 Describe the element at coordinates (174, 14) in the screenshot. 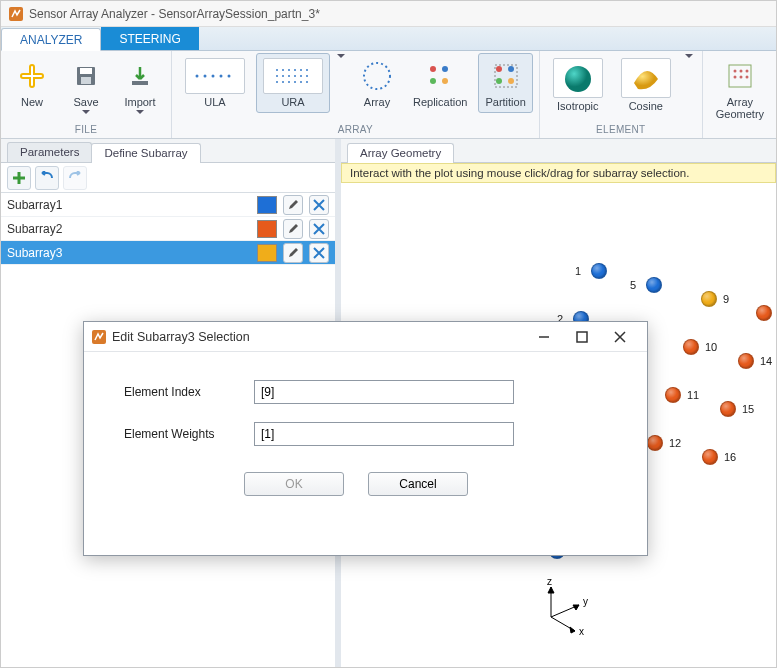

I see `window-title: Sensor Array Analyzer - SensorArraySessi…` at that location.